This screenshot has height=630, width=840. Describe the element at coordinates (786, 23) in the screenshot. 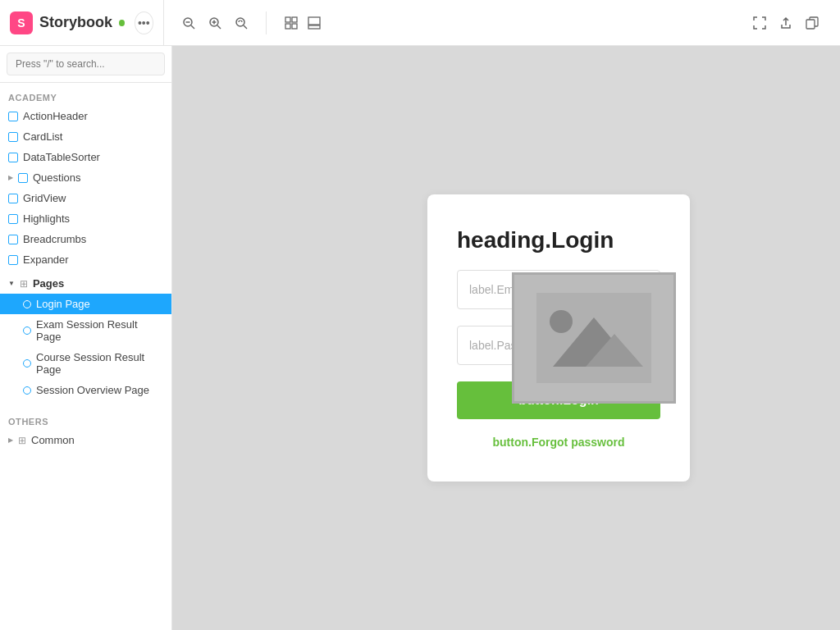

I see `share-button` at that location.